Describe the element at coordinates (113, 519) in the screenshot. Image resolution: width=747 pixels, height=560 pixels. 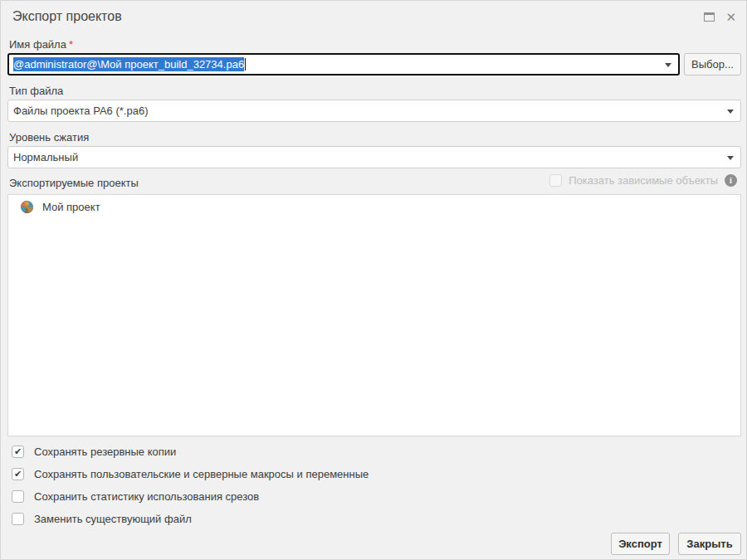
I see `option-label: Заменить существующий файл` at that location.